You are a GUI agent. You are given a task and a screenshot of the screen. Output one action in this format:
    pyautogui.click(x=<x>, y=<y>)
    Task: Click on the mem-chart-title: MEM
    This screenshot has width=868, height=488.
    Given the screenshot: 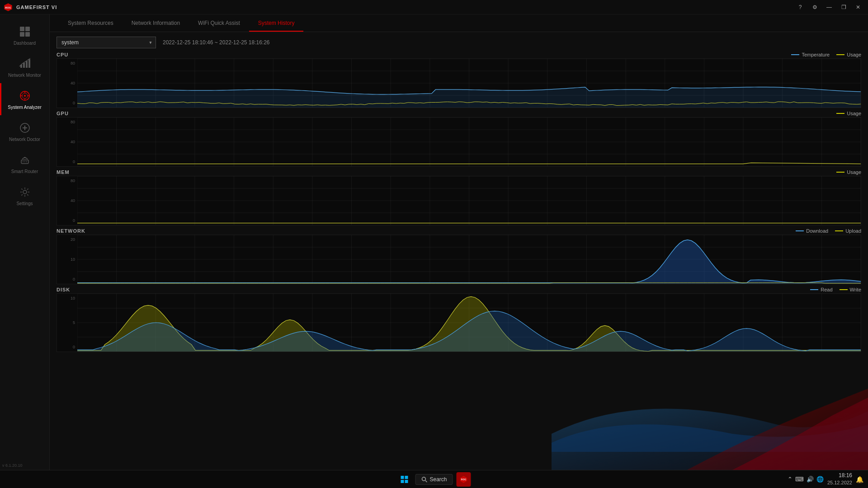 What is the action you would take?
    pyautogui.click(x=63, y=172)
    